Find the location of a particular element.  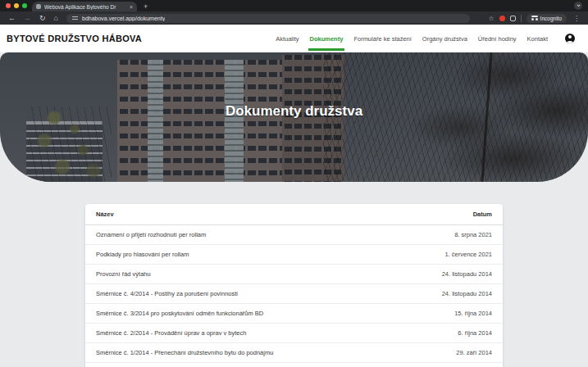

table-footer-space is located at coordinates (294, 365).